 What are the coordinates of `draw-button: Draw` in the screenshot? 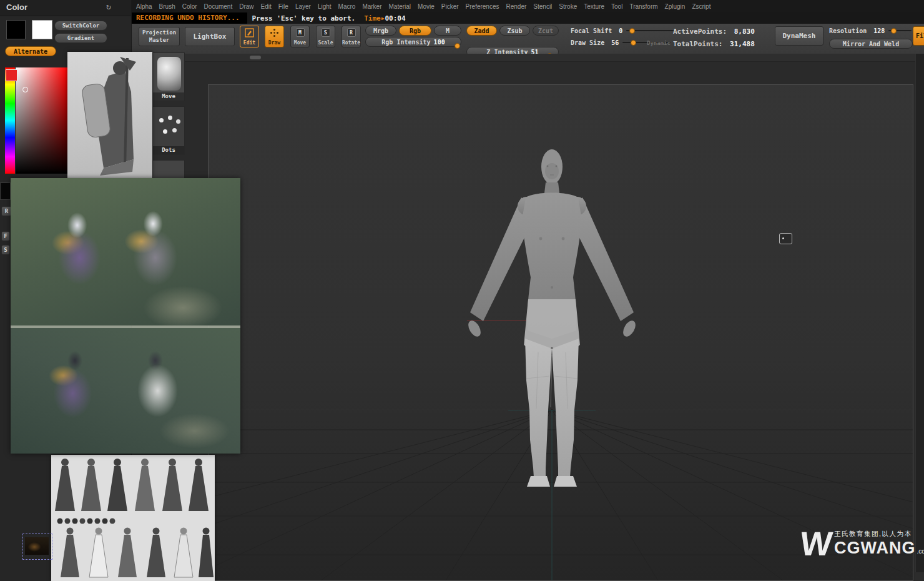 It's located at (275, 36).